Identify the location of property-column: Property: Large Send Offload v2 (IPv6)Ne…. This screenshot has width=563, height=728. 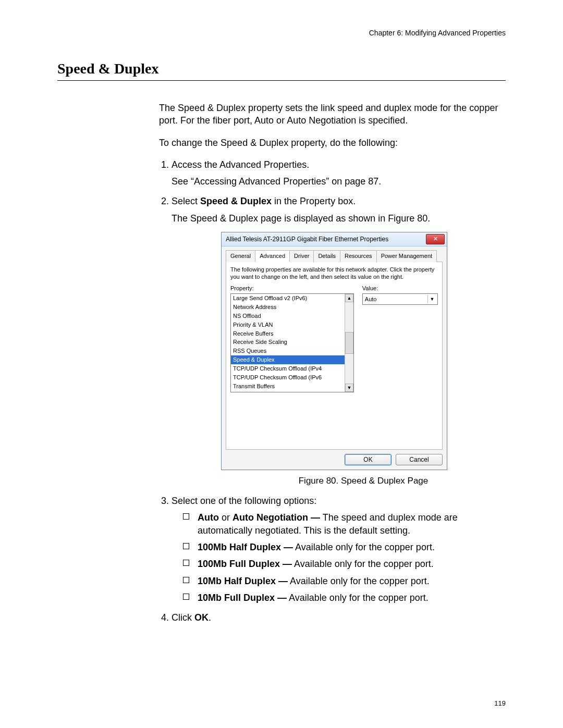
(292, 339).